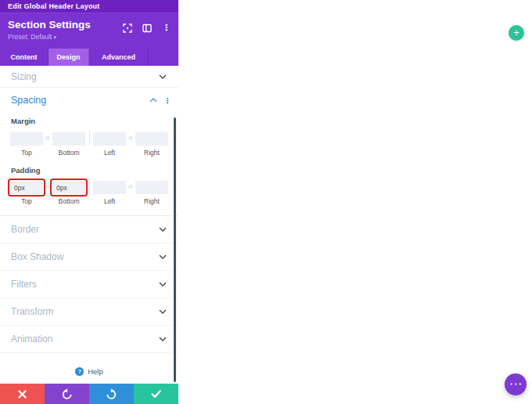  Describe the element at coordinates (38, 257) in the screenshot. I see `accordion-title: Box Shadow` at that location.